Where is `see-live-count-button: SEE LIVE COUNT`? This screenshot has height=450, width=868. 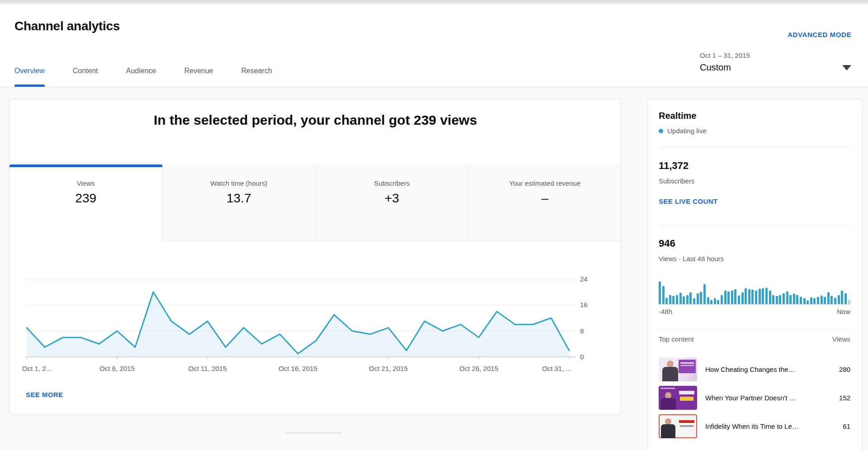
see-live-count-button: SEE LIVE COUNT is located at coordinates (688, 202).